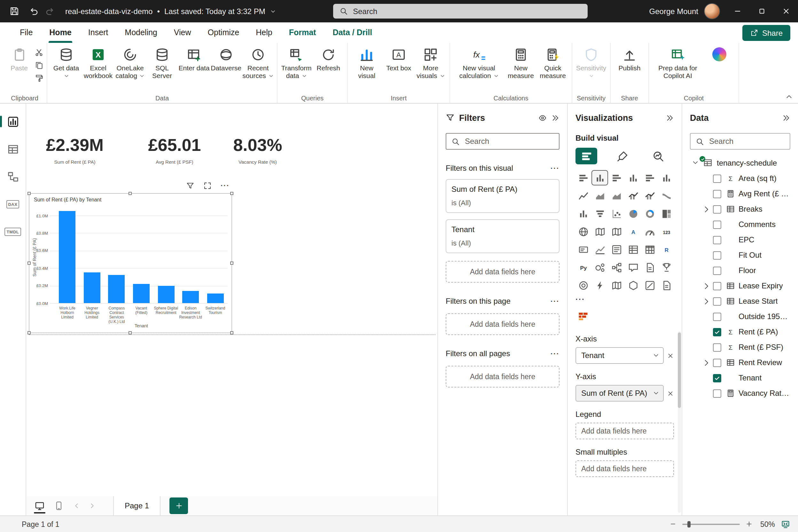 The height and width of the screenshot is (532, 798). What do you see at coordinates (521, 62) in the screenshot?
I see `new-measure-button: New measure` at bounding box center [521, 62].